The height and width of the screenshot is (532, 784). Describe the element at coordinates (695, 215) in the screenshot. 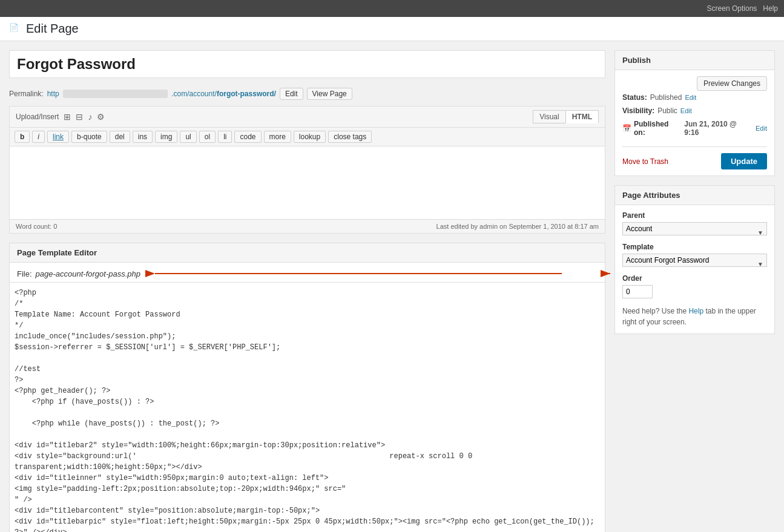

I see `parent-label: Parent` at that location.